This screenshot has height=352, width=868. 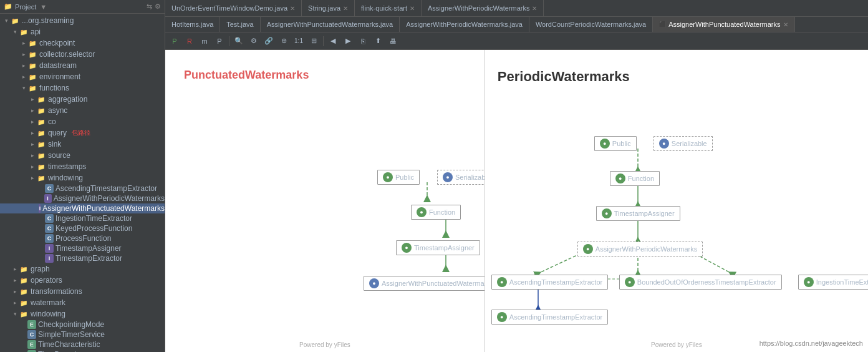 What do you see at coordinates (89, 248) in the screenshot?
I see `sidebar-item-label: TimestampAssigner` at bounding box center [89, 248].